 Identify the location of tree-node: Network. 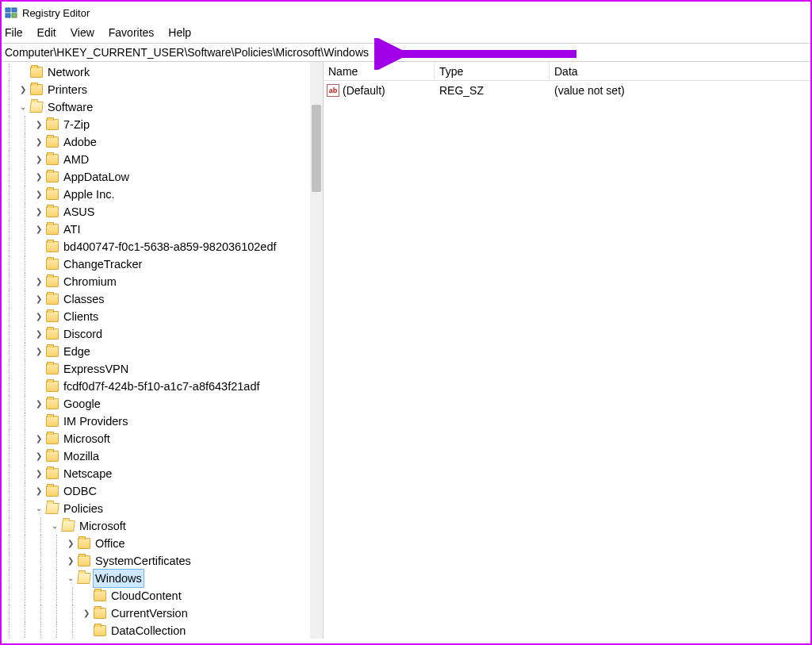
(162, 72).